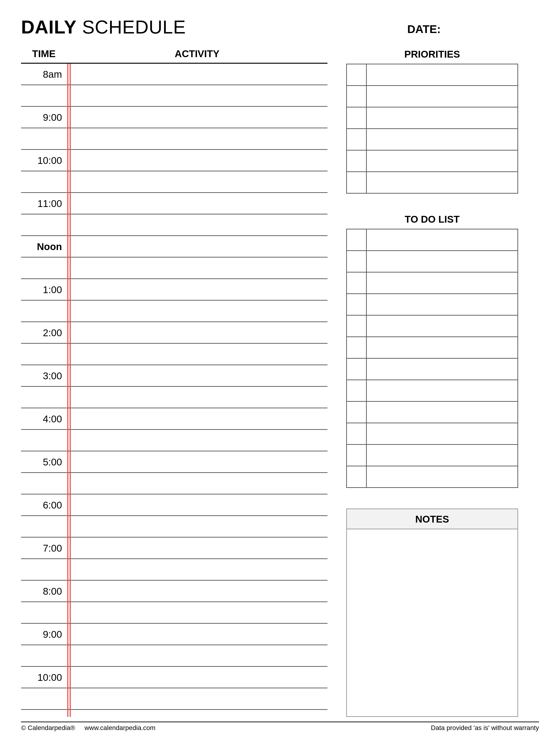 This screenshot has width=560, height=741. I want to click on priorities-table, so click(432, 129).